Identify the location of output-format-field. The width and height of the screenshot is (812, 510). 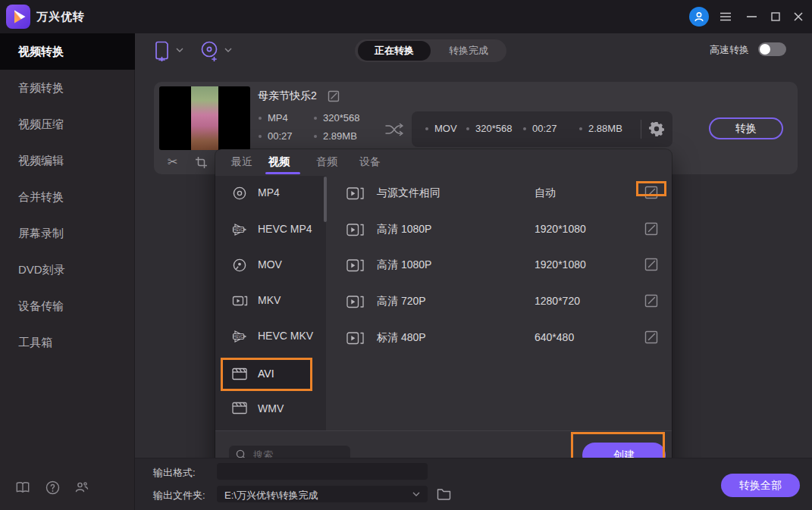
(322, 471).